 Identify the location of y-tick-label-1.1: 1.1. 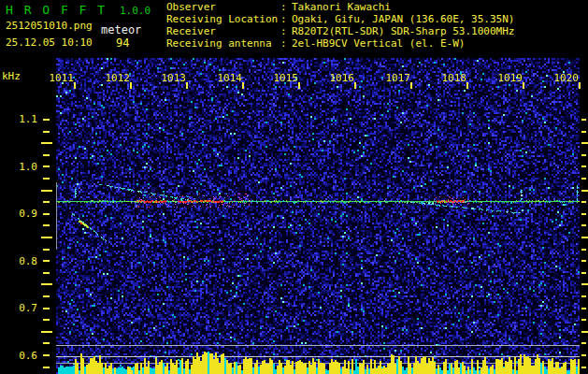
(19, 120).